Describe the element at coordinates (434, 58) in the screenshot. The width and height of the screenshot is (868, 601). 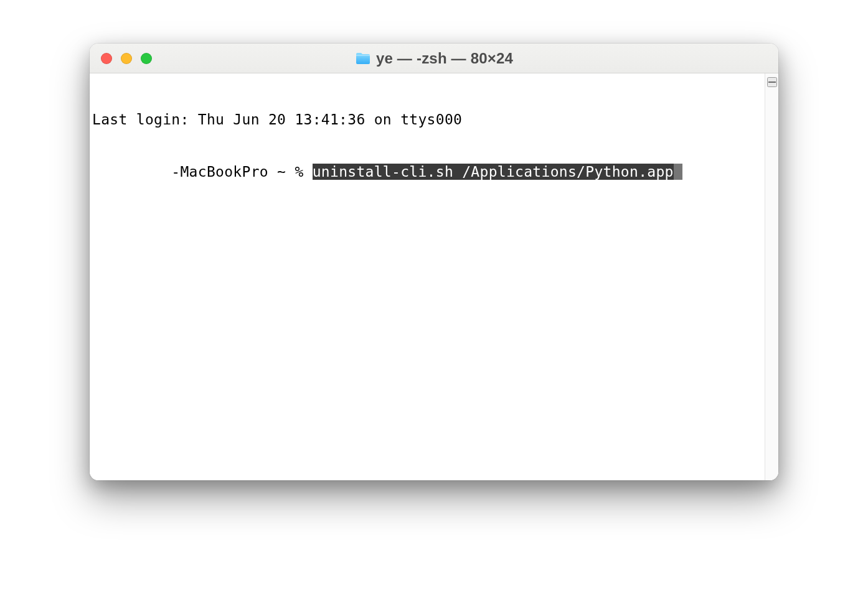
I see `titlebar: ye — -zsh — 80×24` at that location.